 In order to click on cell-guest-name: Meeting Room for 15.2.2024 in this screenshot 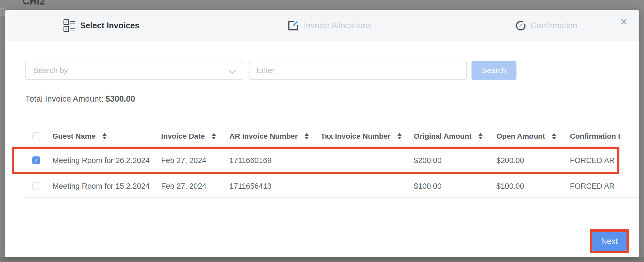, I will do `click(104, 186)`.